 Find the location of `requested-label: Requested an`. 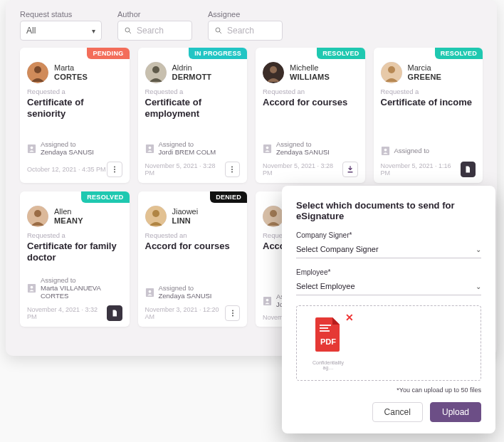

requested-label: Requested an is located at coordinates (193, 235).